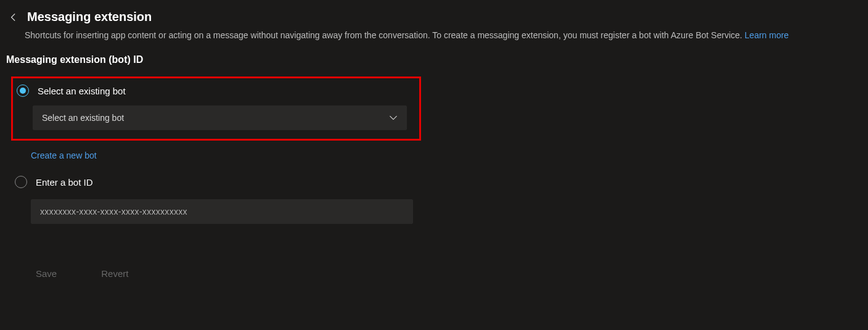  I want to click on page-title: Messaging extension, so click(89, 17).